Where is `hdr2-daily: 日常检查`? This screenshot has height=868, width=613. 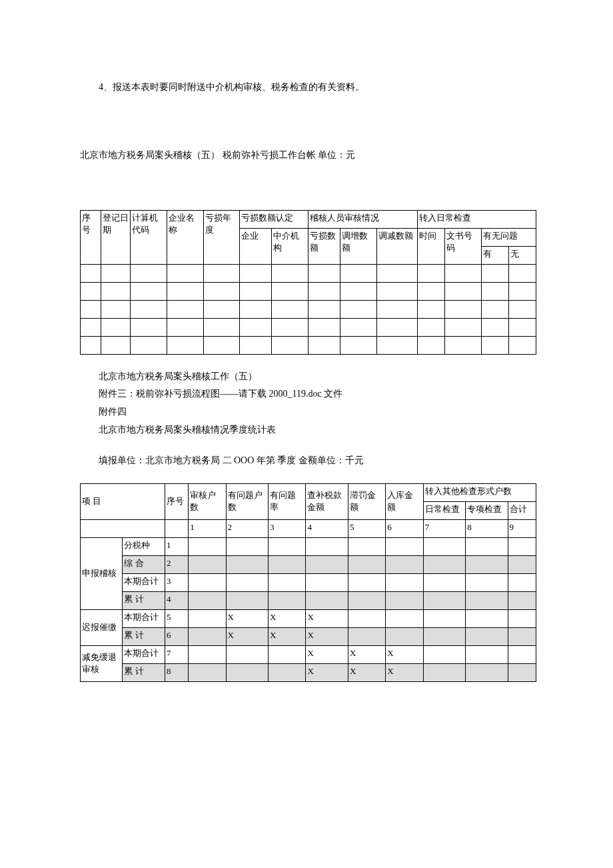
hdr2-daily: 日常检查 is located at coordinates (444, 511).